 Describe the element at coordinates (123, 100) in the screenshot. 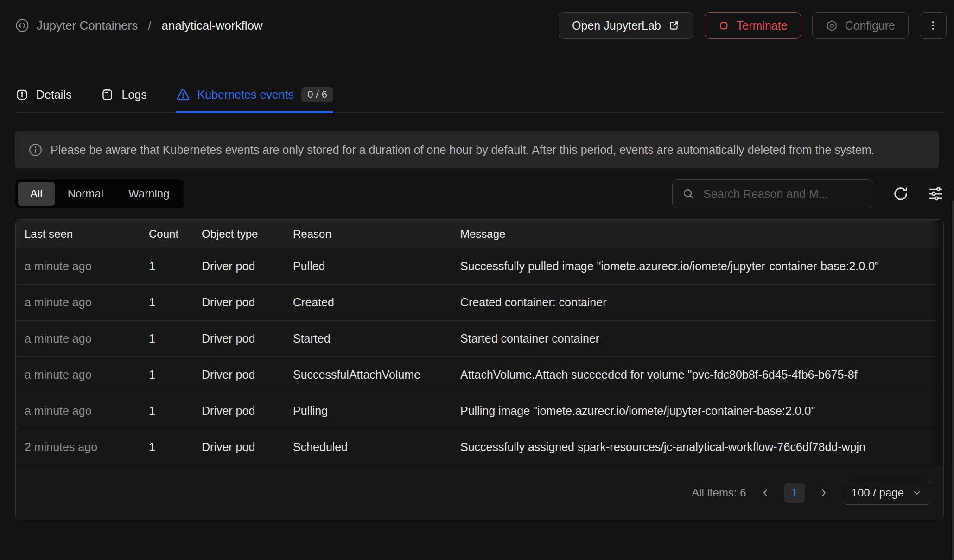

I see `tab-logs: Logs` at that location.